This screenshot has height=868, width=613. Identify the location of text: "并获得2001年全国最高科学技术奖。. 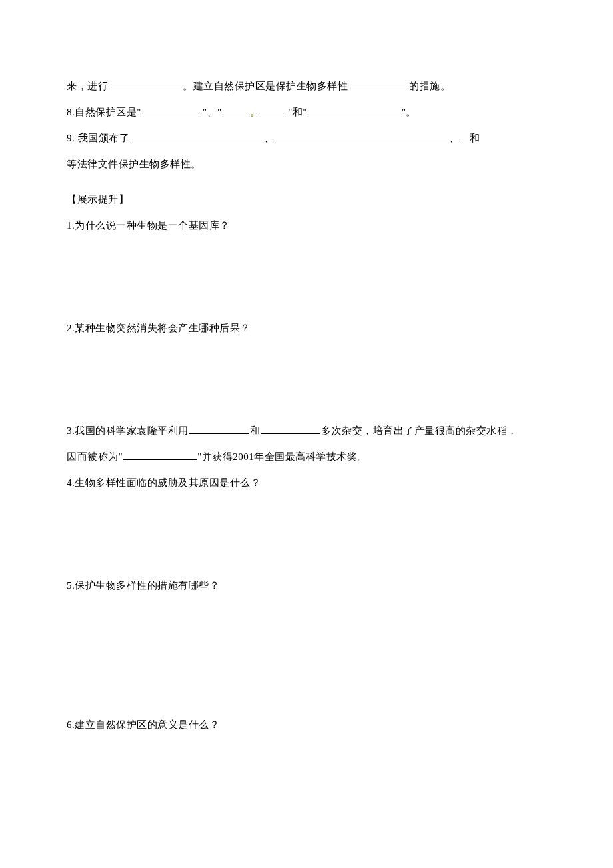
(283, 457).